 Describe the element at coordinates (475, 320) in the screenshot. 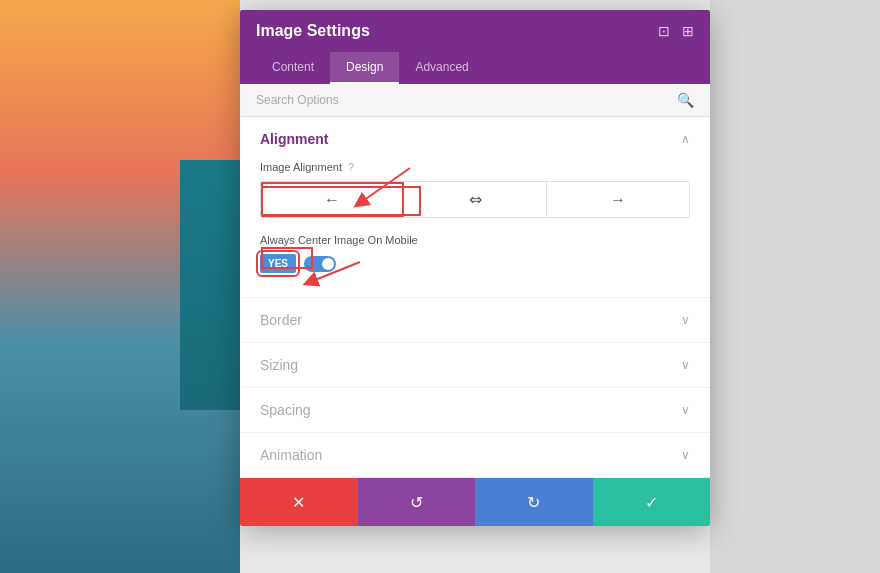

I see `border-section-header: Border ∨` at that location.